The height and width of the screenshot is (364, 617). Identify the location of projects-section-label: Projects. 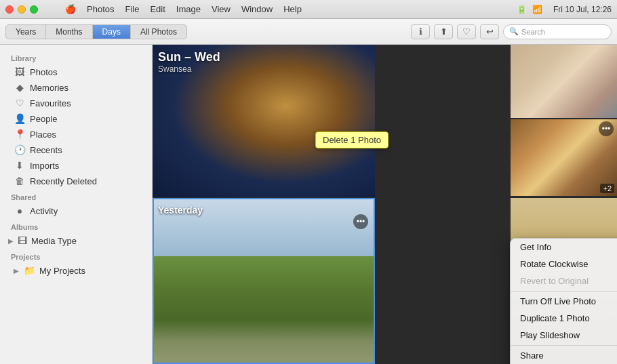
(76, 256).